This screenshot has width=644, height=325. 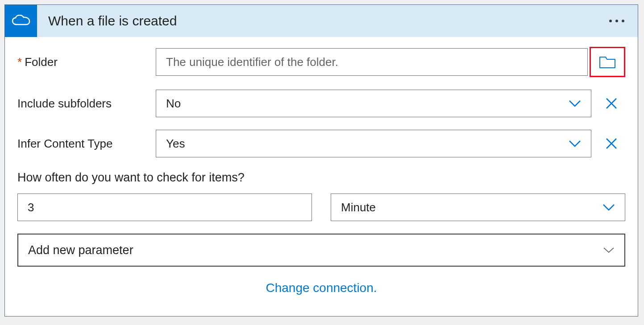 I want to click on footer-row: Change connection., so click(x=321, y=288).